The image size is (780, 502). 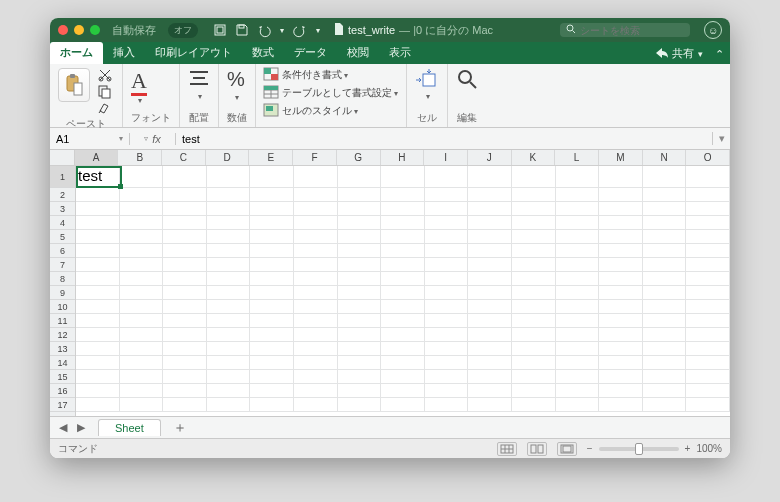 What do you see at coordinates (130, 428) in the screenshot?
I see `sheet-tab: Sheet` at bounding box center [130, 428].